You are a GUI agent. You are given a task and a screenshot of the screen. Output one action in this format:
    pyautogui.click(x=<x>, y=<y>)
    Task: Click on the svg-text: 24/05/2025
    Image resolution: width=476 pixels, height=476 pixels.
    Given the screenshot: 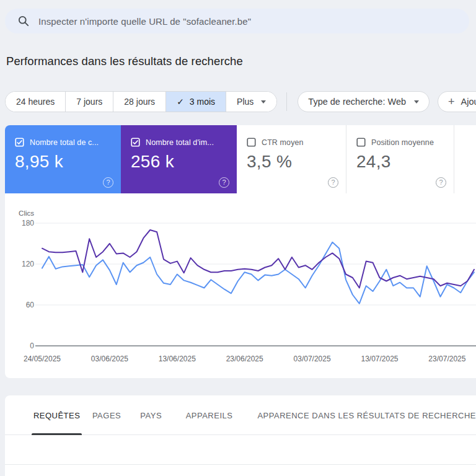 What is the action you would take?
    pyautogui.click(x=42, y=359)
    